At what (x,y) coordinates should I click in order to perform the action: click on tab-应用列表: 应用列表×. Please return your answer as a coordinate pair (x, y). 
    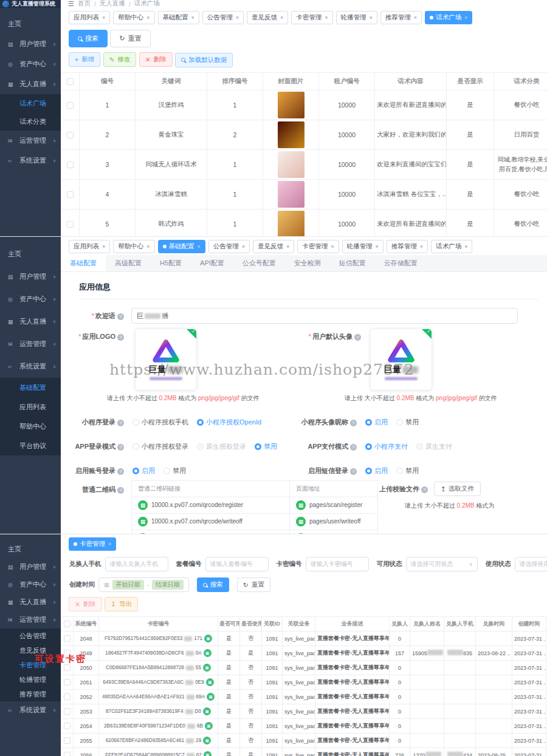
    Looking at the image, I should click on (89, 247).